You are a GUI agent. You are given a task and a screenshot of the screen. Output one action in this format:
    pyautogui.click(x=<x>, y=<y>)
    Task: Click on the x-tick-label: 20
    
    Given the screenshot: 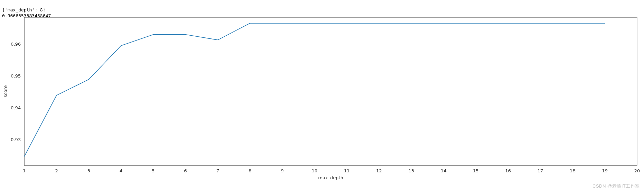 What is the action you would take?
    pyautogui.click(x=637, y=171)
    